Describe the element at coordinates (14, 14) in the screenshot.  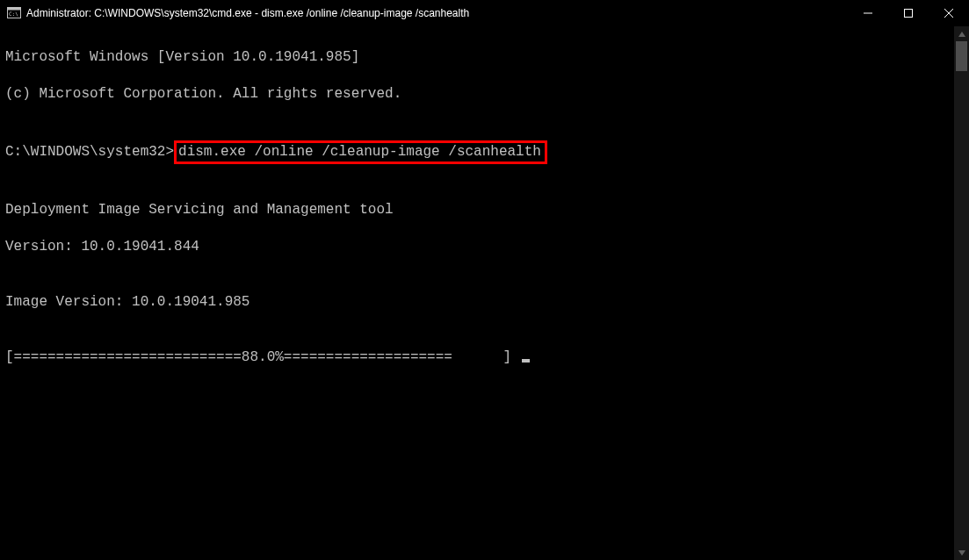
I see `svg-text: C:\` at that location.